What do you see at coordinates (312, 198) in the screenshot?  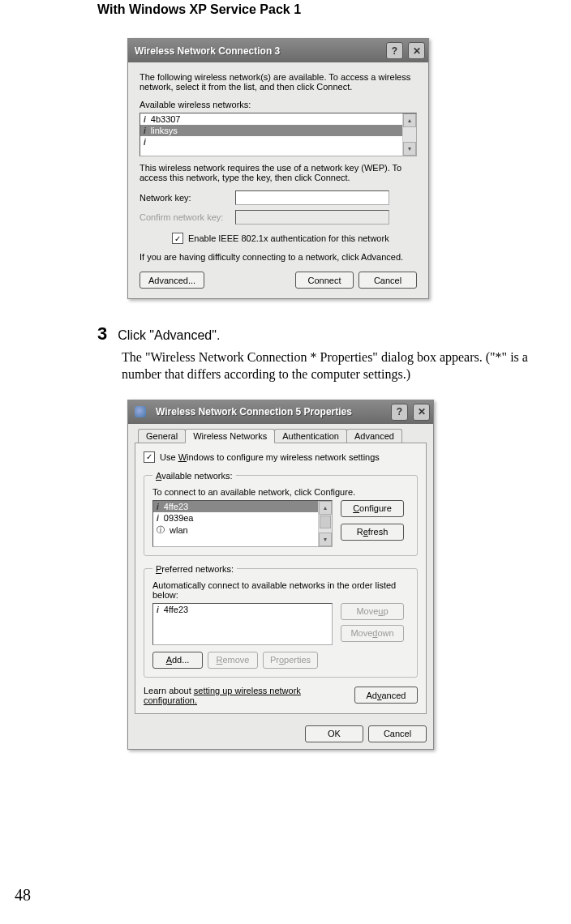 I see `network-key-input` at bounding box center [312, 198].